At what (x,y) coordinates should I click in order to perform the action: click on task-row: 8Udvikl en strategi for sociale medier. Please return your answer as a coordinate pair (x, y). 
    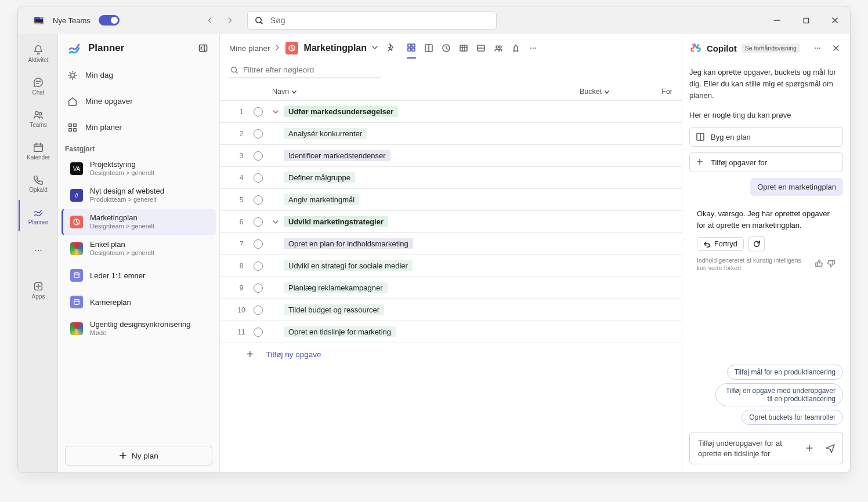
    Looking at the image, I should click on (451, 265).